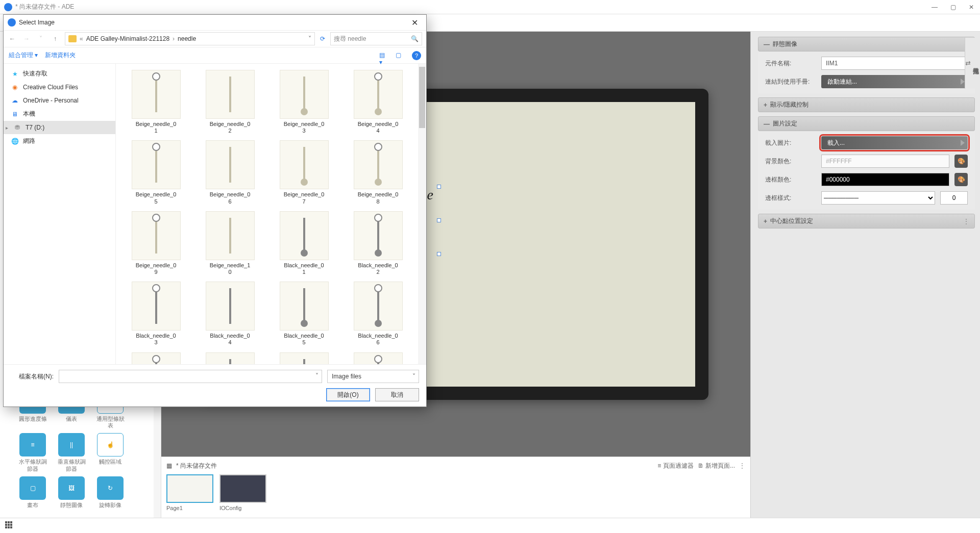 The height and width of the screenshot is (533, 980). I want to click on file-item: Black_needle_01, so click(304, 243).